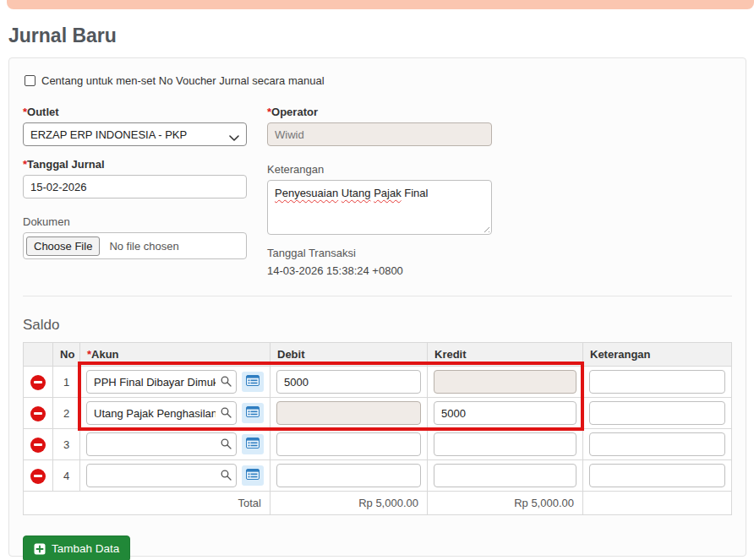 Image resolution: width=754 pixels, height=560 pixels. Describe the element at coordinates (67, 476) in the screenshot. I see `row-number: 4` at that location.